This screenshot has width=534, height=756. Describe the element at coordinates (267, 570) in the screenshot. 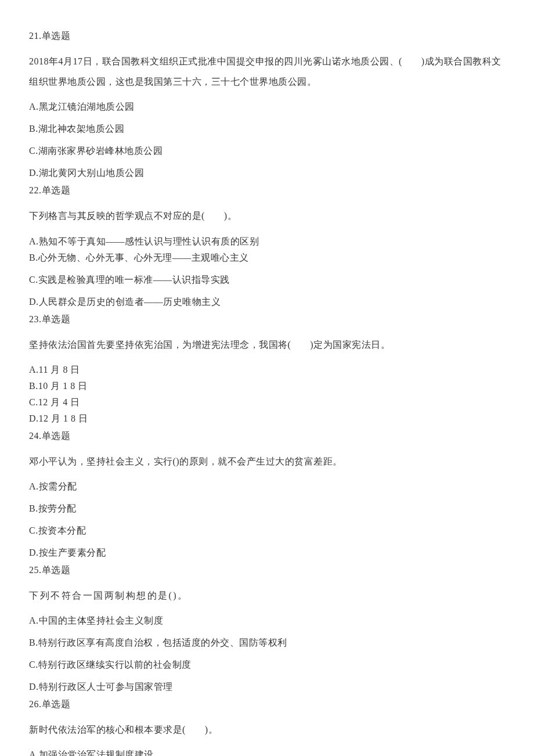

I see `question-header: 25.单选题` at that location.